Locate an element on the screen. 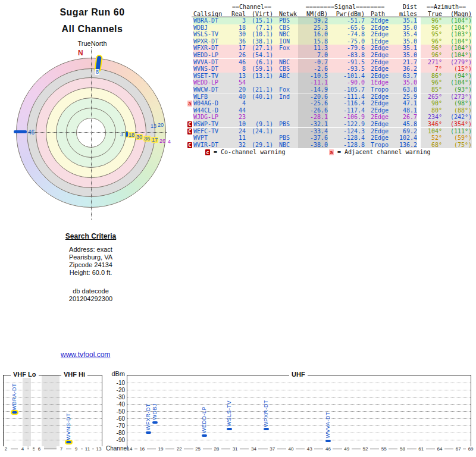  cell-real: 46 is located at coordinates (238, 62).